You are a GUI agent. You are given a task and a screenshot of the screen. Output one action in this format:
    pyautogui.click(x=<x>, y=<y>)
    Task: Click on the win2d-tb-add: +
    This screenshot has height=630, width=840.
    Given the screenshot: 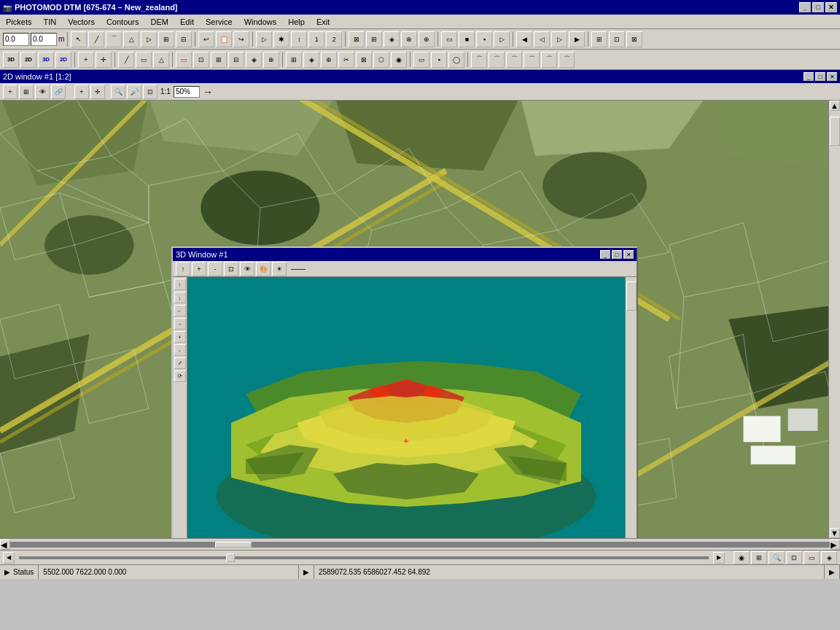 What is the action you would take?
    pyautogui.click(x=10, y=92)
    